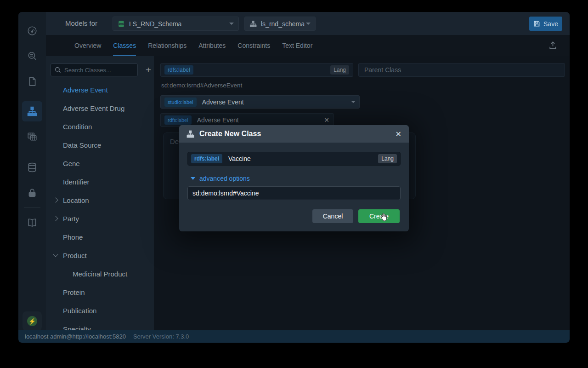 This screenshot has height=368, width=588. I want to click on rdfs-label-field: rdfs:label Lang, so click(257, 70).